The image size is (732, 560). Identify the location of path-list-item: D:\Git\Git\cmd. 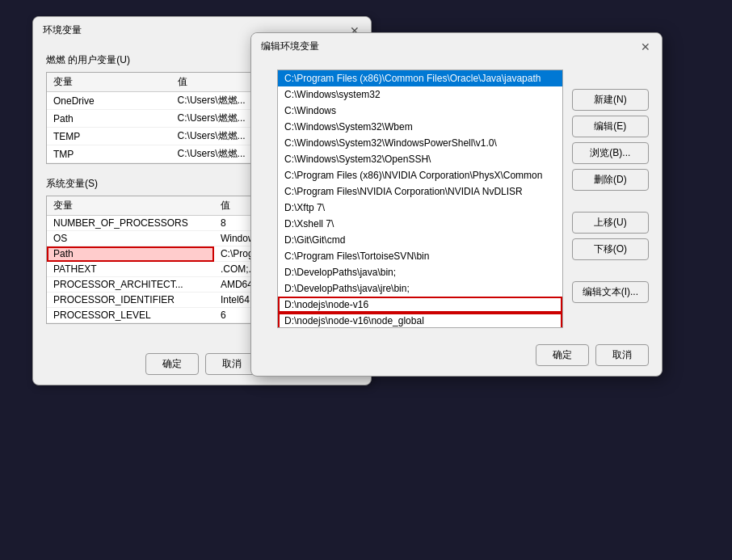
(420, 240).